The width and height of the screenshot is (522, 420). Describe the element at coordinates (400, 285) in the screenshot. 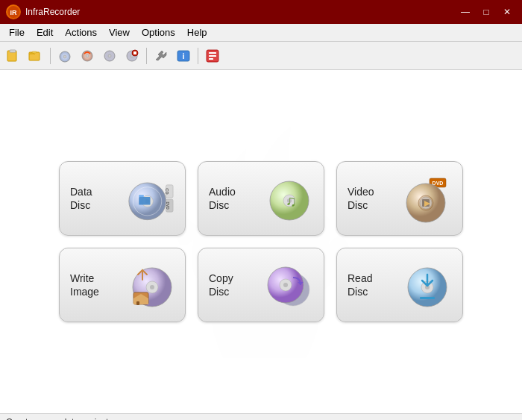

I see `read-disc-button: ReadDisc` at that location.